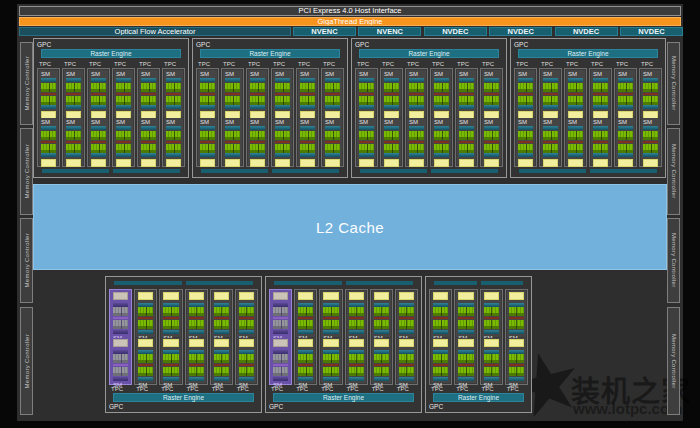 Image resolution: width=700 pixels, height=428 pixels. Describe the element at coordinates (26, 361) in the screenshot. I see `memory-controller-left-4: Memory Controller` at that location.